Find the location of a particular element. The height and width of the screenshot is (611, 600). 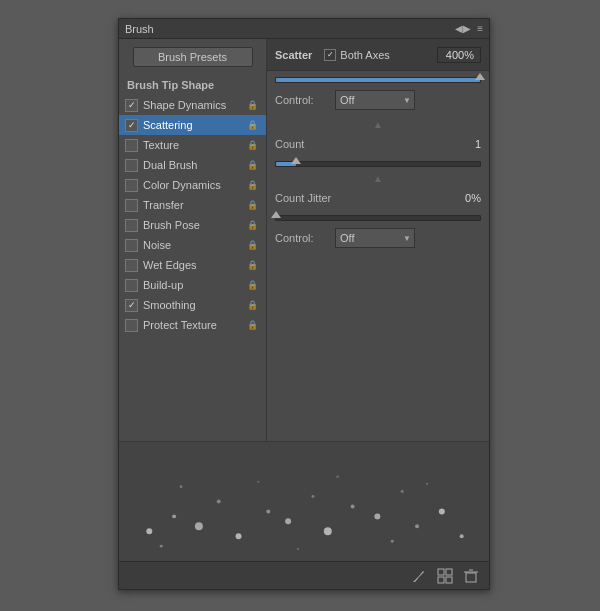

menu-item-smoothing: ✓Smoothing🔒 is located at coordinates (192, 305).